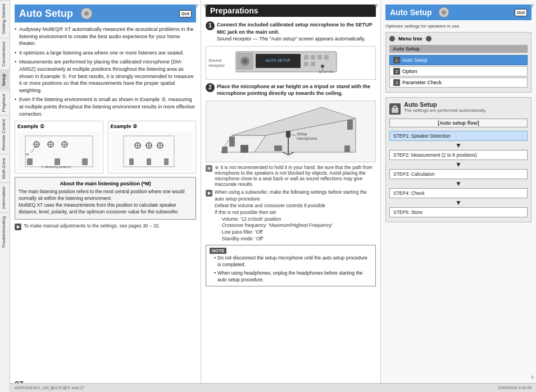 The image size is (536, 392). Describe the element at coordinates (302, 134) in the screenshot. I see `svg-text: Setup` at that location.